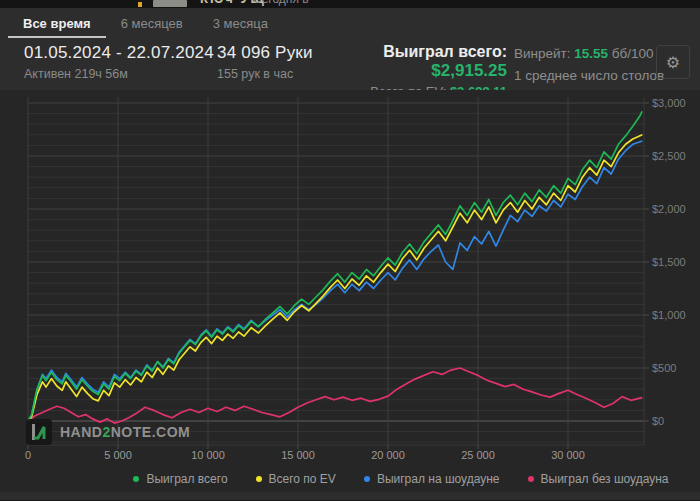  Describe the element at coordinates (186, 479) in the screenshot. I see `legend-label: Выиграл всего` at that location.